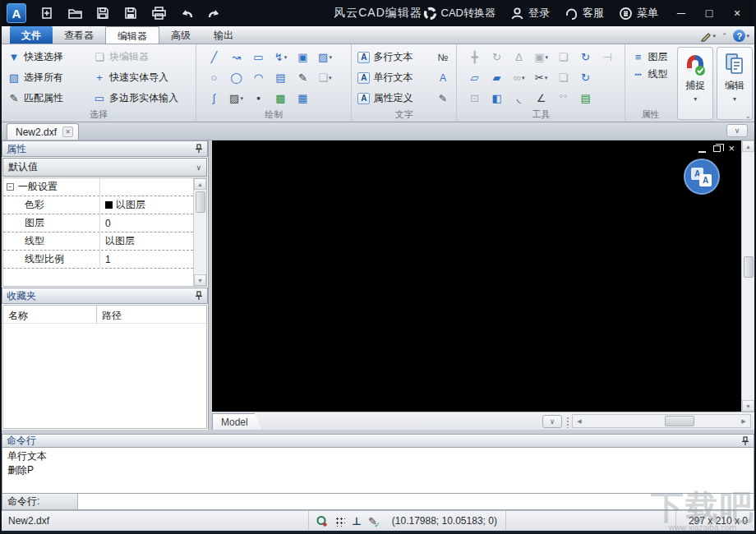  I want to click on ribbon-tool-icon: ◠, so click(258, 77).